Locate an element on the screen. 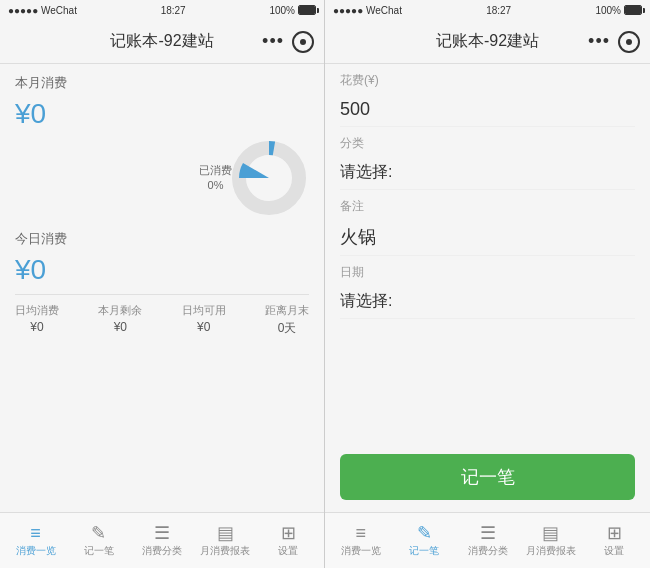 The width and height of the screenshot is (650, 568). left-nav-settings: ⊞ 设置 is located at coordinates (288, 541).